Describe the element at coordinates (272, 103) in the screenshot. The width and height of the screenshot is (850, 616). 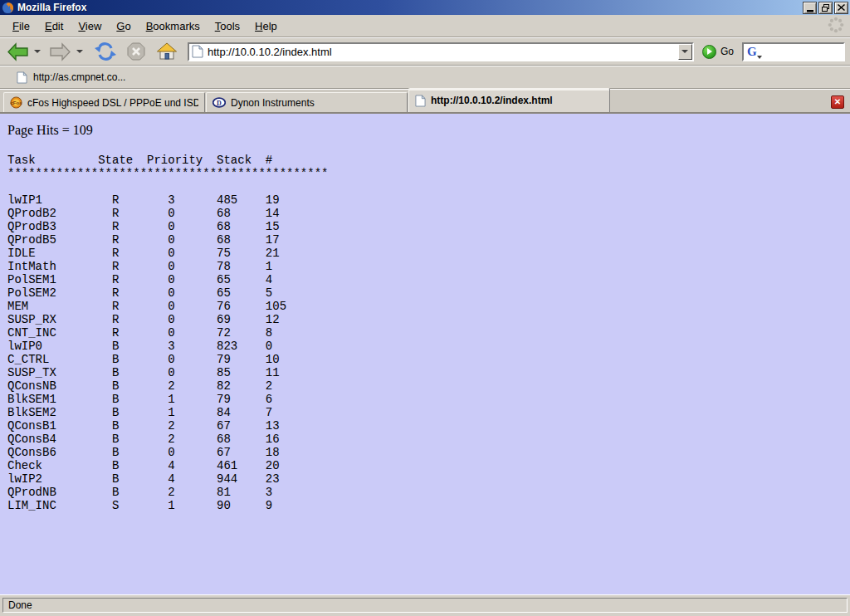
I see `tab-label: Dynon Instruments` at that location.